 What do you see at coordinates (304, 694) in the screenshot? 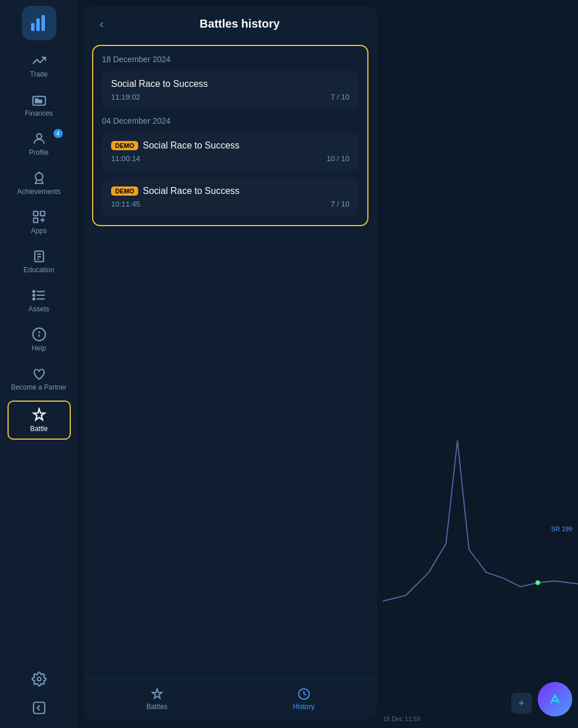
I see `history-tab-icon` at bounding box center [304, 694].